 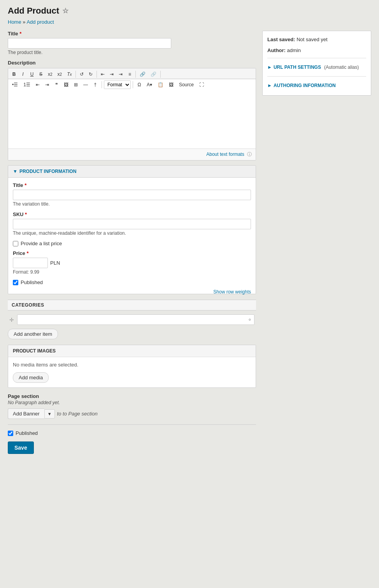 What do you see at coordinates (41, 74) in the screenshot?
I see `strikethrough-button: S` at bounding box center [41, 74].